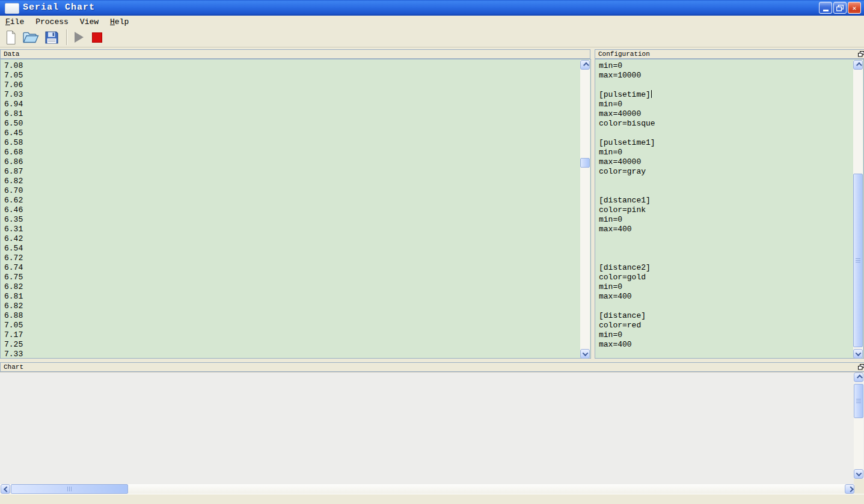 This screenshot has height=504, width=864. Describe the element at coordinates (31, 37) in the screenshot. I see `open-file-button` at that location.